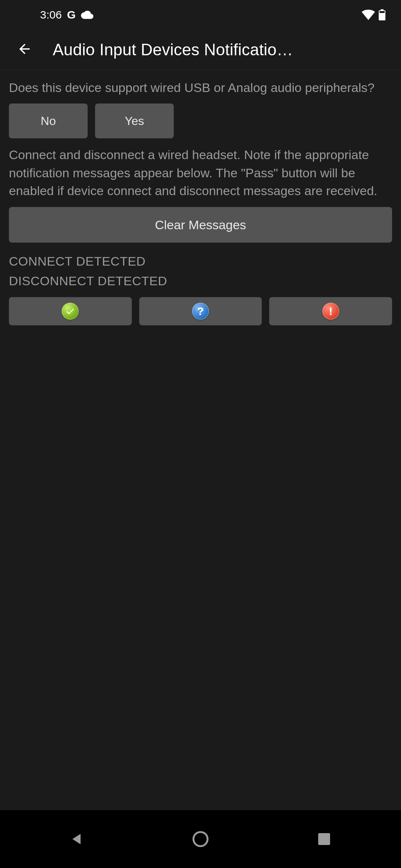 Image resolution: width=401 pixels, height=868 pixels. What do you see at coordinates (67, 15) in the screenshot?
I see `status-left: 3:06 G` at bounding box center [67, 15].